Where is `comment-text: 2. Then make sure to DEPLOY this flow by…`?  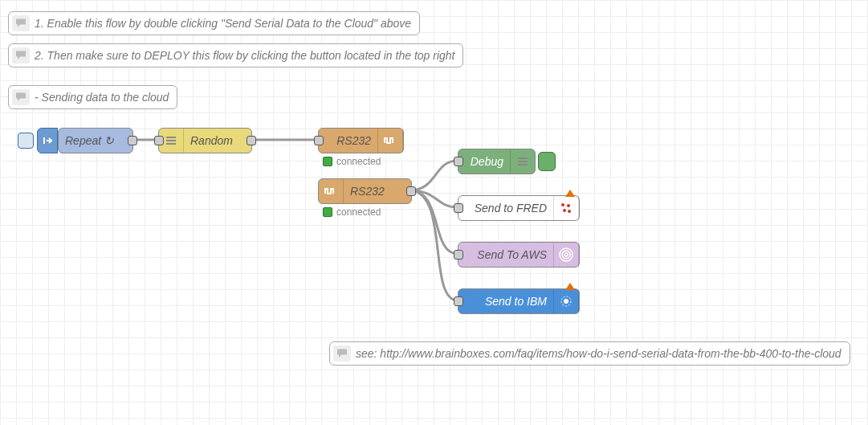
comment-text: 2. Then make sure to DEPLOY this flow by… is located at coordinates (244, 55).